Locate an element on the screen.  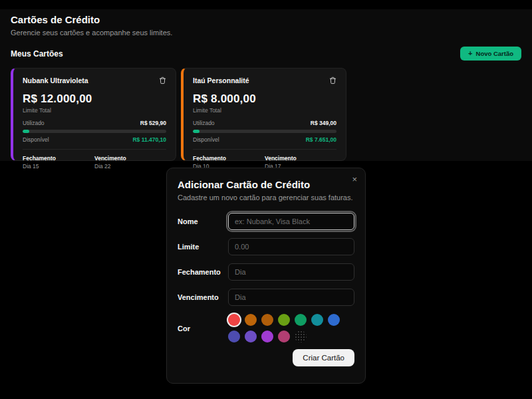
due-field-label: Vencimento is located at coordinates (203, 297).